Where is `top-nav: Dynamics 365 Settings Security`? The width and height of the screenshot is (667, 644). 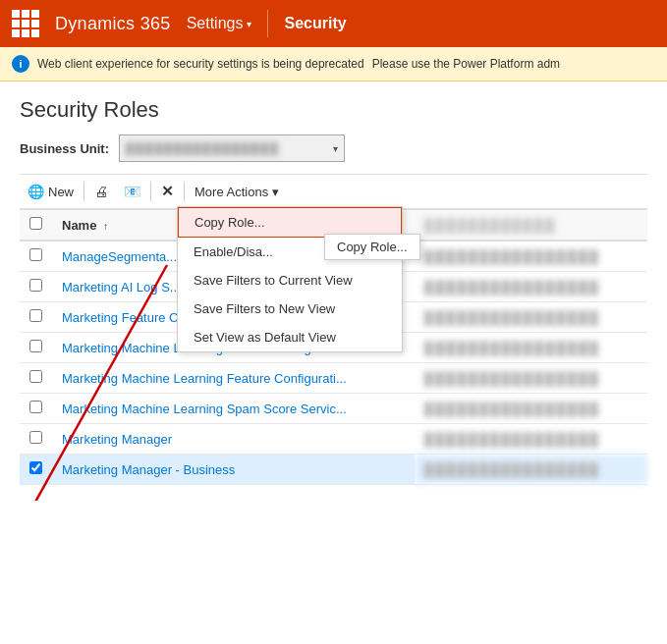 top-nav: Dynamics 365 Settings Security is located at coordinates (334, 24).